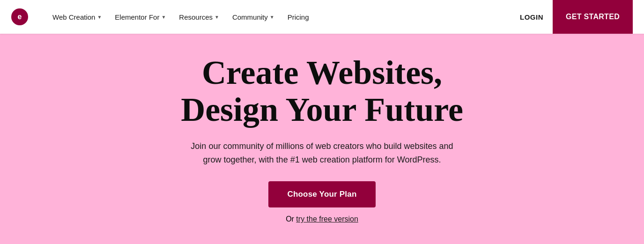 This screenshot has width=644, height=244. I want to click on nav-label-community: Community, so click(250, 17).